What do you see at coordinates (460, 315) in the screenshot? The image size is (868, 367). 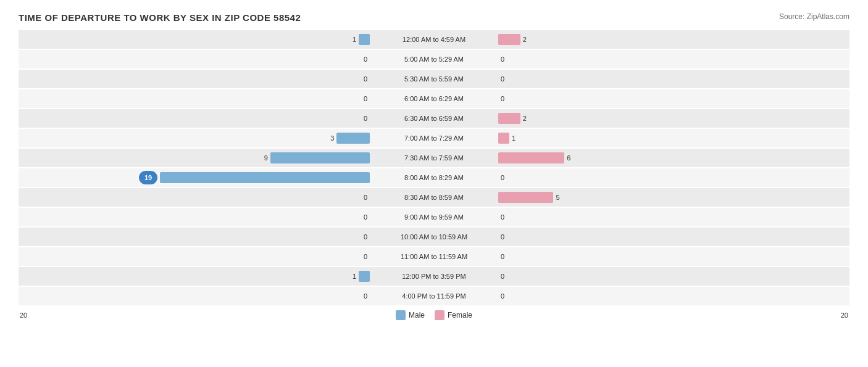 I see `female-label: Female` at bounding box center [460, 315].